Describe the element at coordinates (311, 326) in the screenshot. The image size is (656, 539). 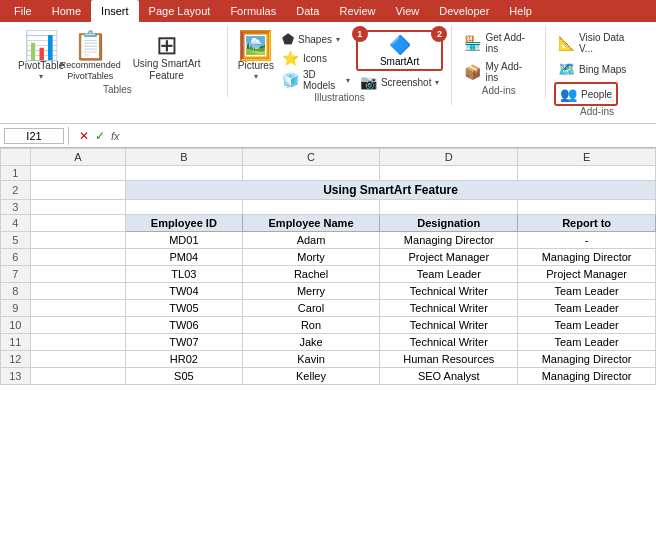
I see `cell-c10: Ron` at that location.